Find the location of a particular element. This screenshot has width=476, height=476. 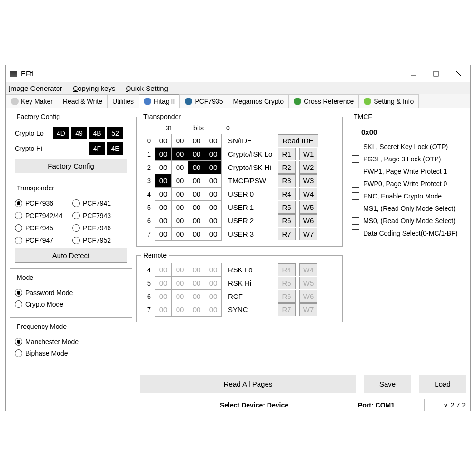

radio-password-mode: Password Mode is located at coordinates (71, 293).